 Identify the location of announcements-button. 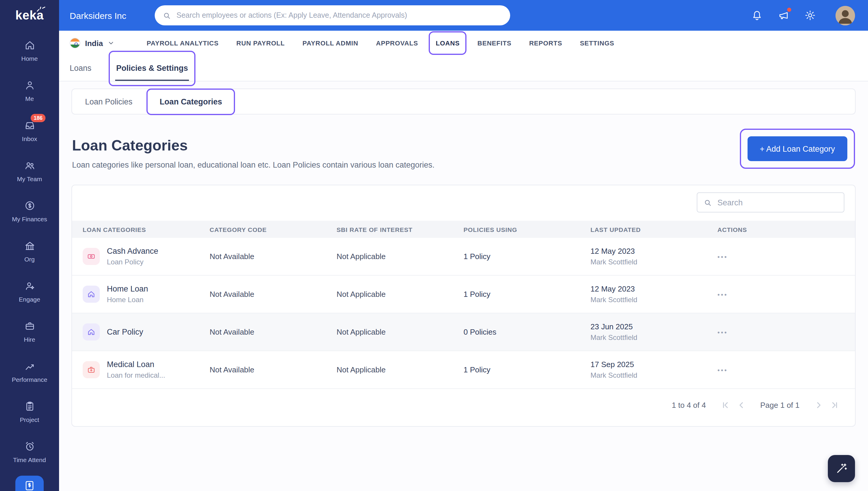
(783, 16).